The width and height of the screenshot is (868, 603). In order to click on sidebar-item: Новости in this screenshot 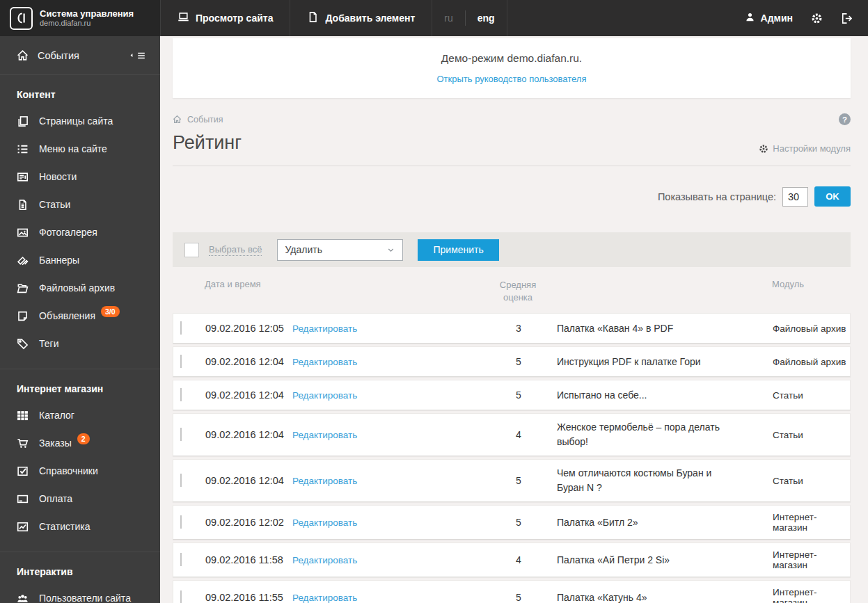, I will do `click(80, 177)`.